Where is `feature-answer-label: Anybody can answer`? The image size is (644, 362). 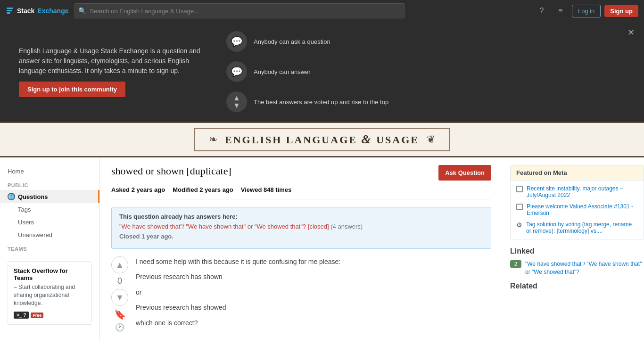
feature-answer-label: Anybody can answer is located at coordinates (282, 72).